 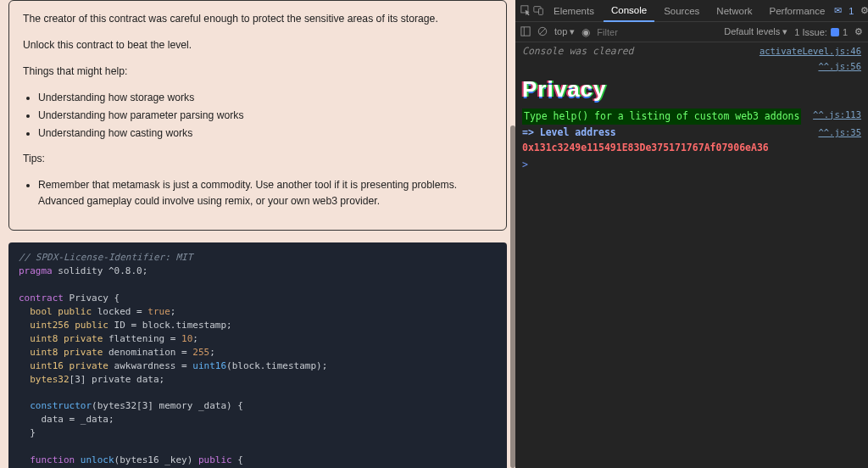 What do you see at coordinates (215, 460) in the screenshot?
I see `code-kw: public` at bounding box center [215, 460].